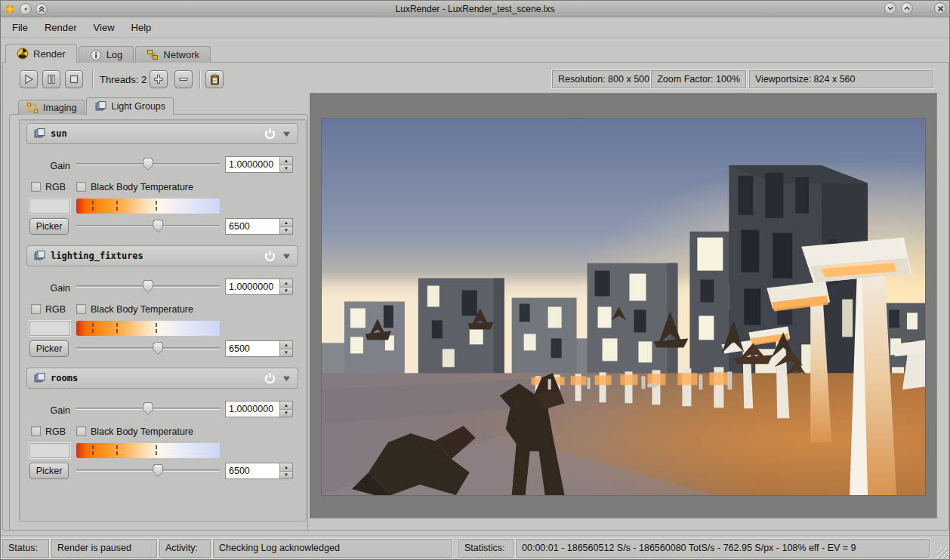  Describe the element at coordinates (184, 79) in the screenshot. I see `remove-thread-button` at that location.